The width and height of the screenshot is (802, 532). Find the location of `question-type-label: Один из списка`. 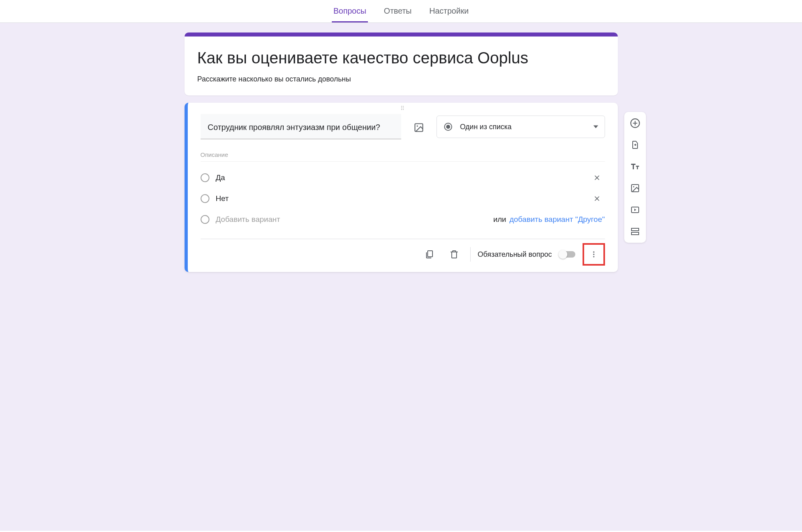

question-type-label: Один из списка is located at coordinates (527, 127).